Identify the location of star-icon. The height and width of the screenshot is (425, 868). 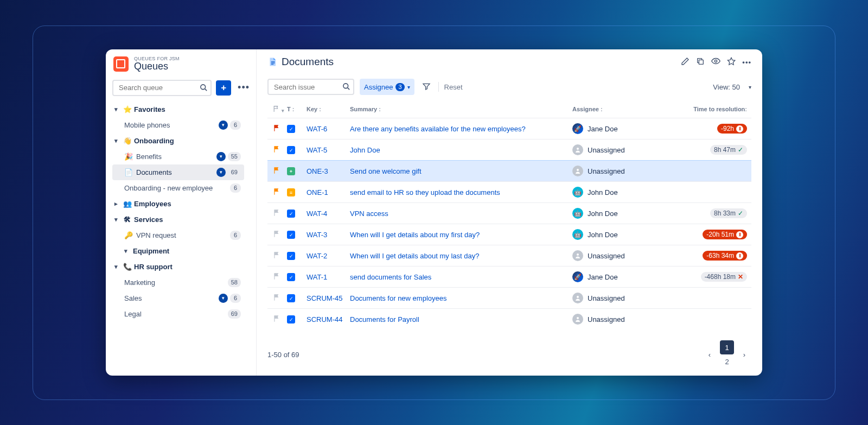
(731, 62).